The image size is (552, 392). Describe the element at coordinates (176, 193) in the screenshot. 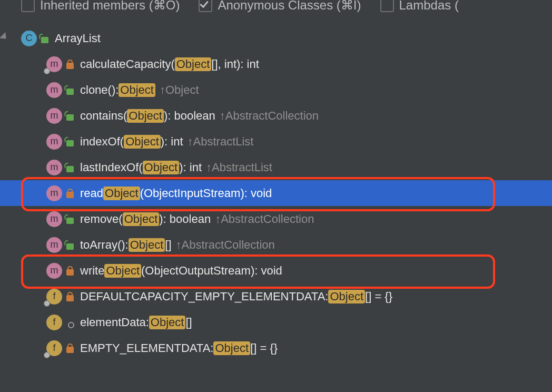

I see `member-signature: readObject(ObjectInputStream): void` at that location.